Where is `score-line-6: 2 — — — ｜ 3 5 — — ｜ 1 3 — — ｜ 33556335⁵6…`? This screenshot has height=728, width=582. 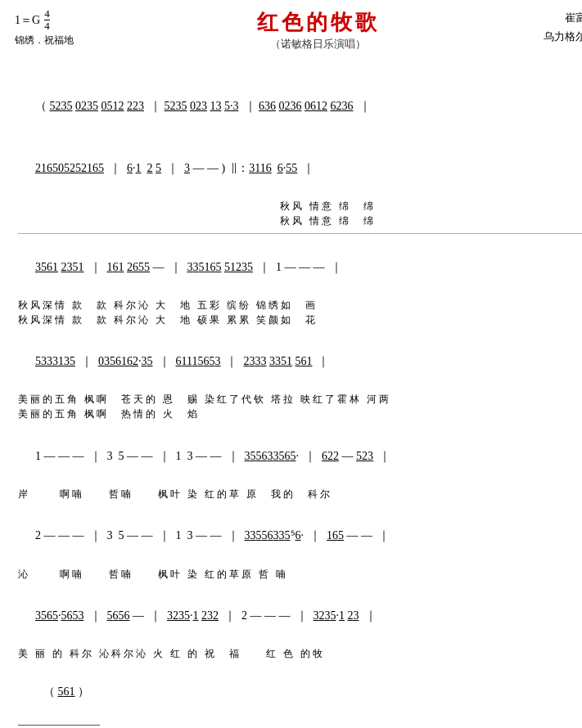
score-line-6: 2 — — — ｜ 3 5 — — ｜ 1 3 — — ｜ 33556335⁵6… is located at coordinates (213, 535).